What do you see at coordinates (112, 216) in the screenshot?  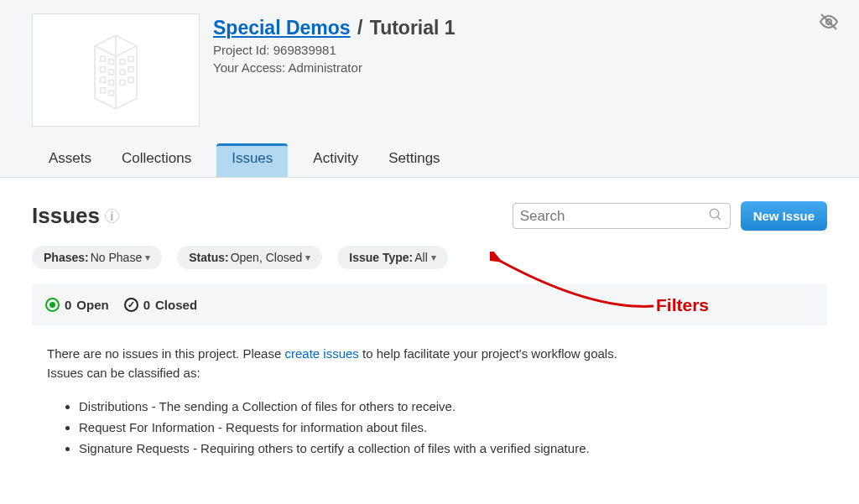 I see `info-icon: i` at bounding box center [112, 216].